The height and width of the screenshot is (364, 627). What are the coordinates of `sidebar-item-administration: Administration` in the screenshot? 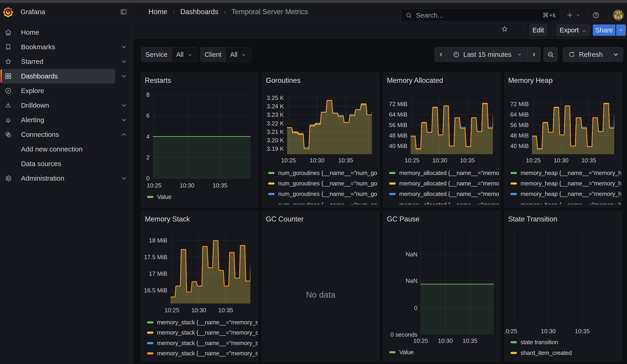 It's located at (58, 178).